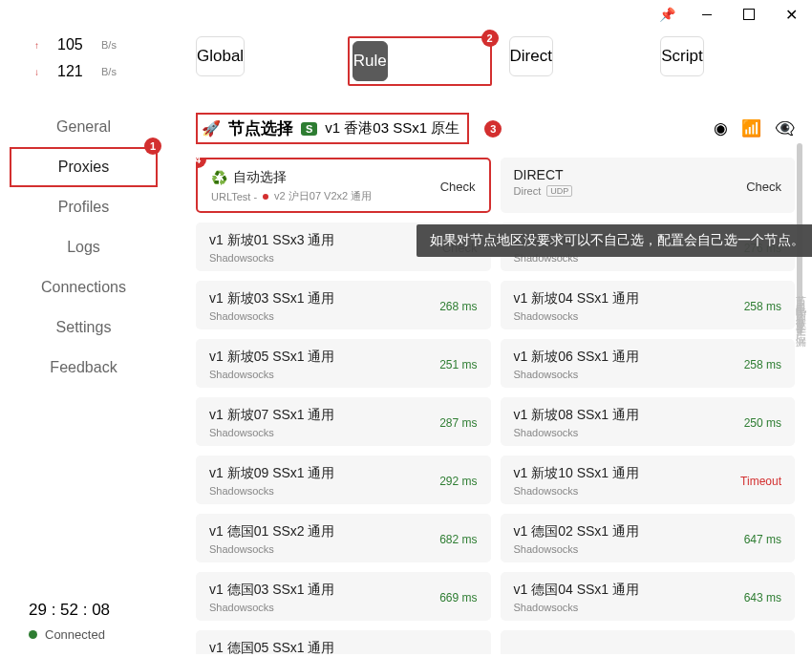  Describe the element at coordinates (648, 539) in the screenshot. I see `proxy-card: v1 德国02 SSx1 通用Shadowsocks647 ms` at that location.